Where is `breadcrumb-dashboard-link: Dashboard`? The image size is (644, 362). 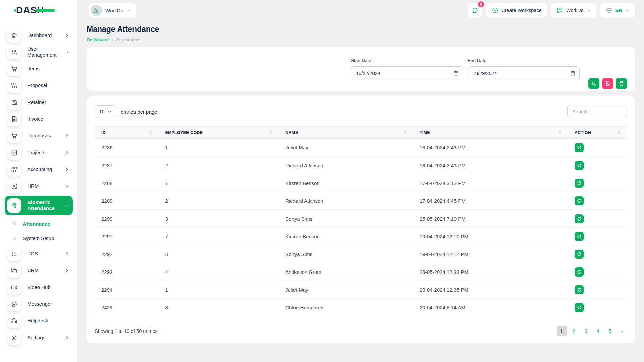 breadcrumb-dashboard-link: Dashboard is located at coordinates (98, 40).